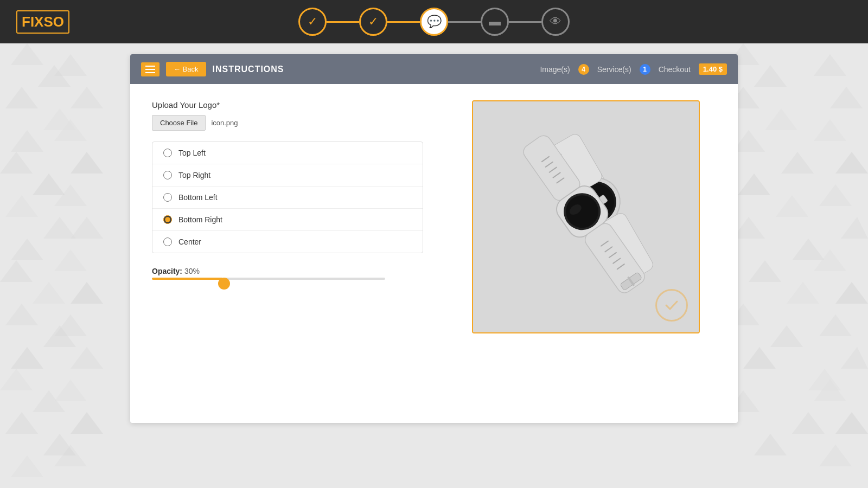 This screenshot has height=488, width=868. I want to click on radio-top-left, so click(168, 153).